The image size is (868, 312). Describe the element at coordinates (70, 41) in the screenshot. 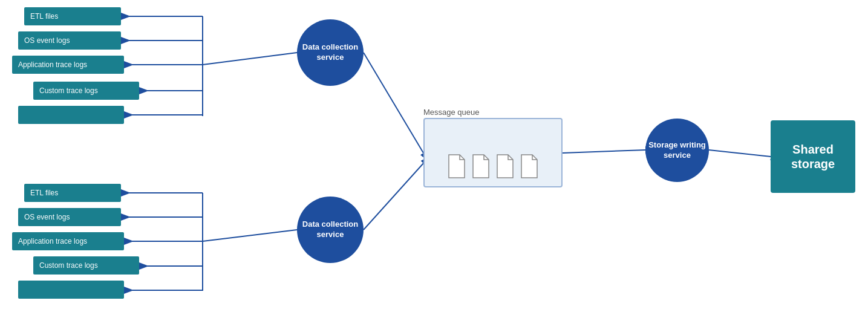

I see `os-event-logs-top: OS event logs` at that location.